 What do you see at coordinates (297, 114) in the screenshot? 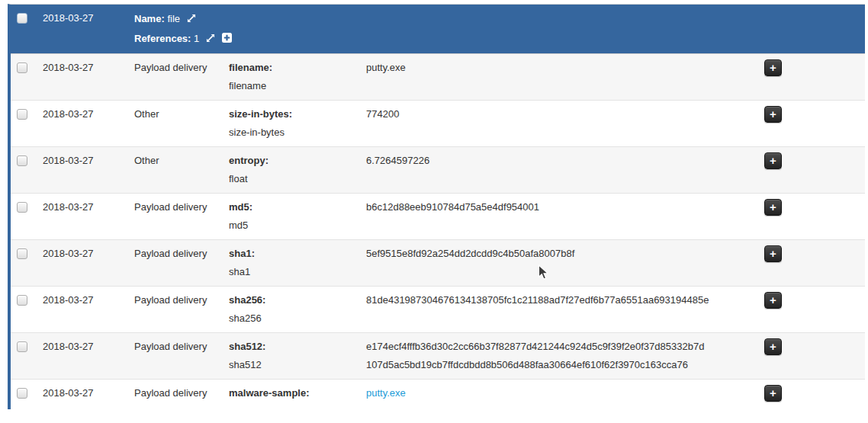
I see `attribute-type-label: size-in-bytes:` at bounding box center [297, 114].